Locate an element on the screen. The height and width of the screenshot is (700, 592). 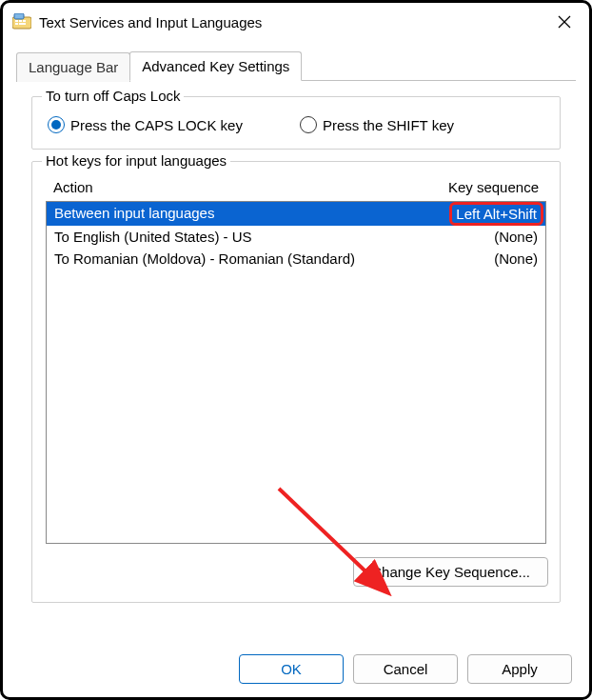
highlight-box: Left Alt+Shift is located at coordinates (497, 213).